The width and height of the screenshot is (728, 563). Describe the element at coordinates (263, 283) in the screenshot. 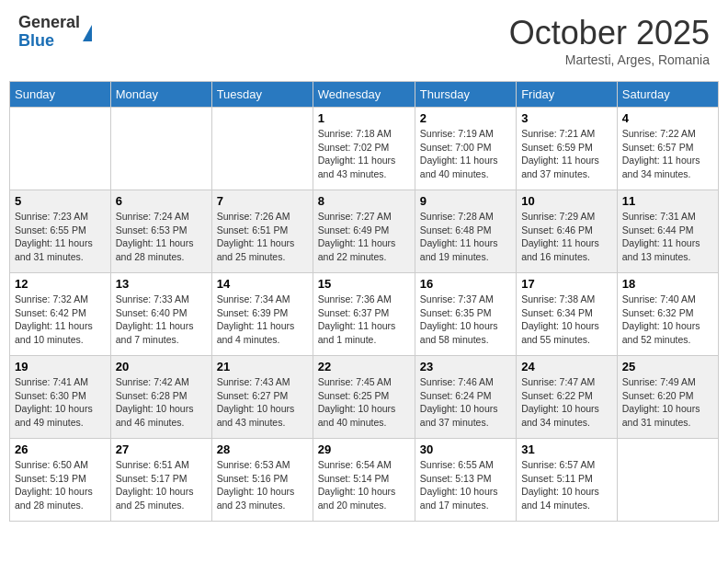

I see `day-number: 14` at that location.